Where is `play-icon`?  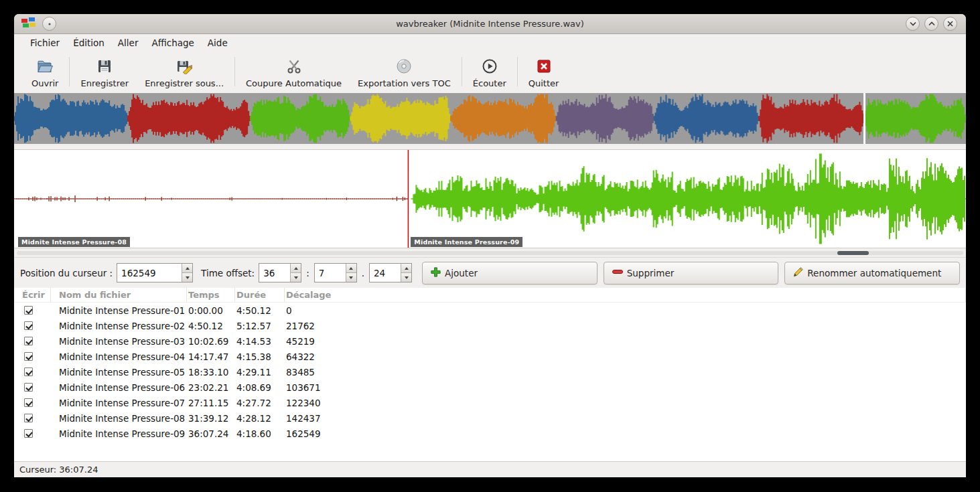 play-icon is located at coordinates (490, 67).